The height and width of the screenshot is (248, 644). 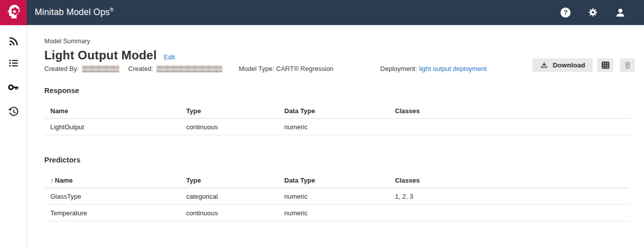 I want to click on column-header-name: Name, so click(x=118, y=111).